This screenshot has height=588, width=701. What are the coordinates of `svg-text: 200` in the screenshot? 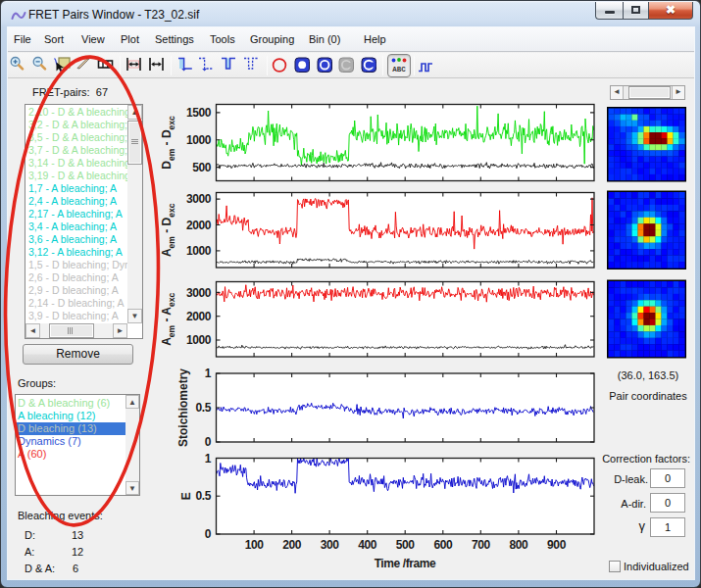 It's located at (292, 545).